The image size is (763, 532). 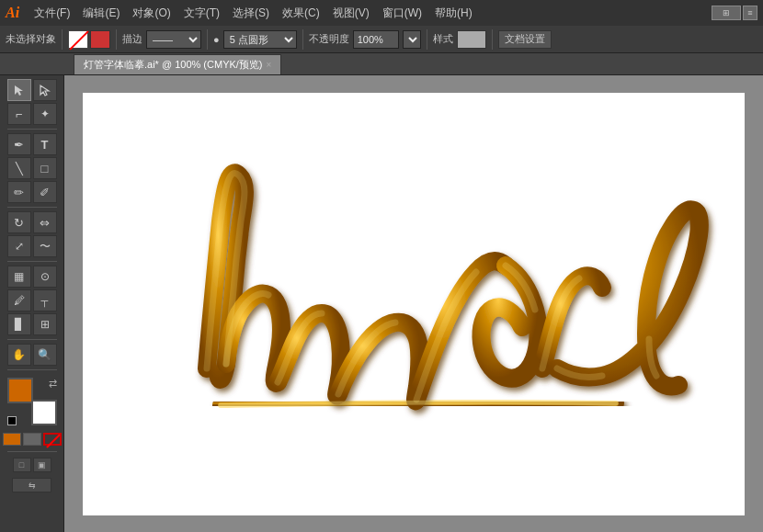 What do you see at coordinates (45, 300) in the screenshot?
I see `measure-tool-btn: ┬` at bounding box center [45, 300].